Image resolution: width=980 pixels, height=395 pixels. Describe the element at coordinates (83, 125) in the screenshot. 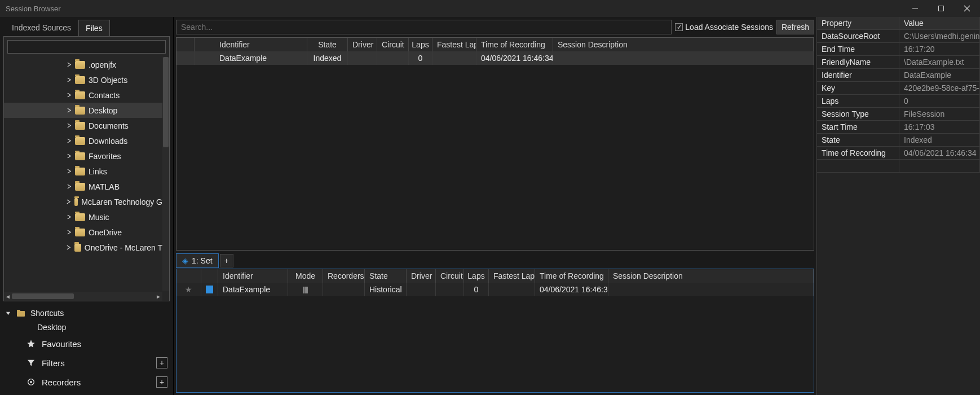

I see `folder-item: Documents` at that location.